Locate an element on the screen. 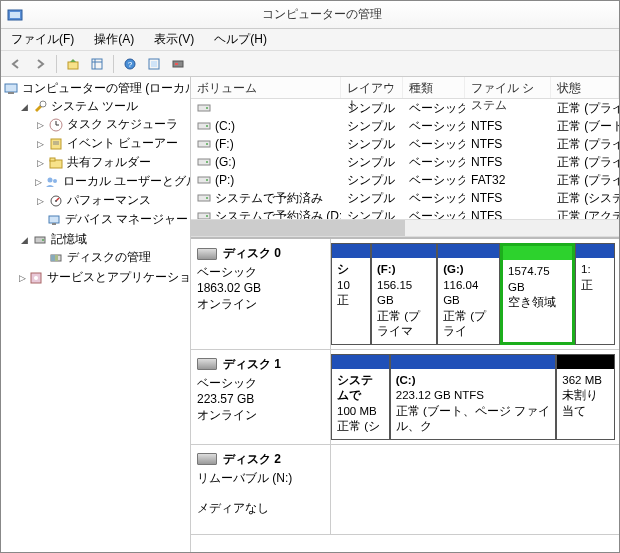 This screenshot has height=553, width=620. help-button: ? is located at coordinates (130, 64).